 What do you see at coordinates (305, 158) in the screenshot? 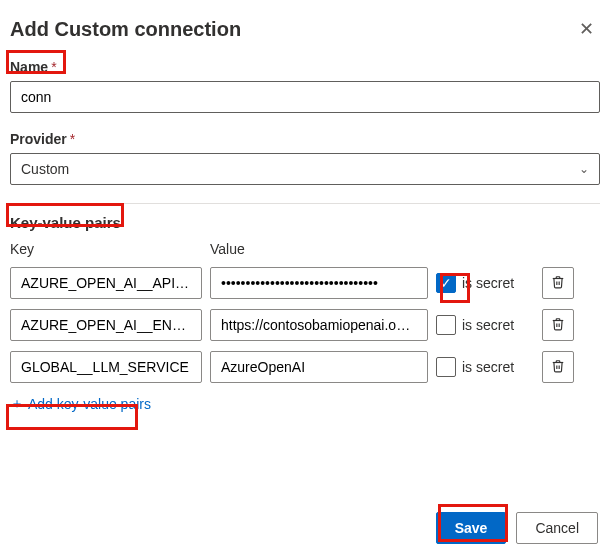
I see `provider-field-section: Provider* Custom ⌄` at bounding box center [305, 158].